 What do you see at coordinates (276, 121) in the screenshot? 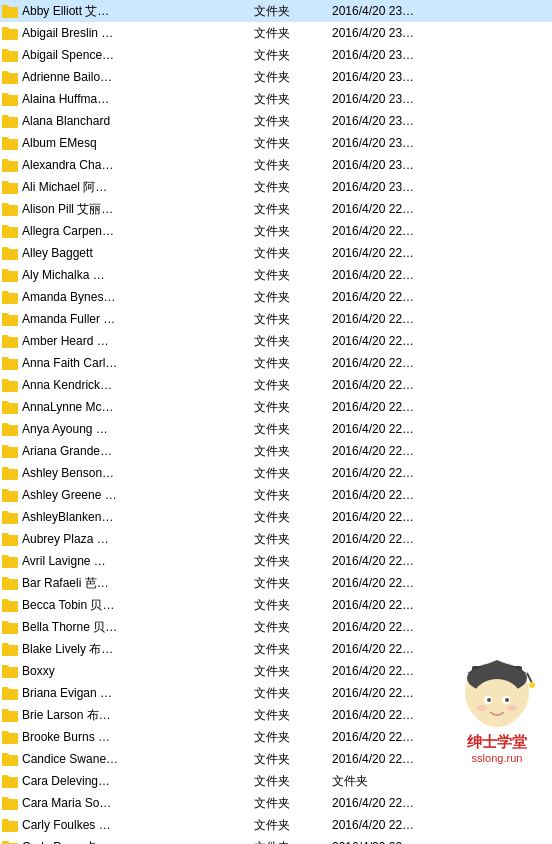
I see `table-row: Alana Blanchard文件夹2016/4/20 23…` at bounding box center [276, 121].